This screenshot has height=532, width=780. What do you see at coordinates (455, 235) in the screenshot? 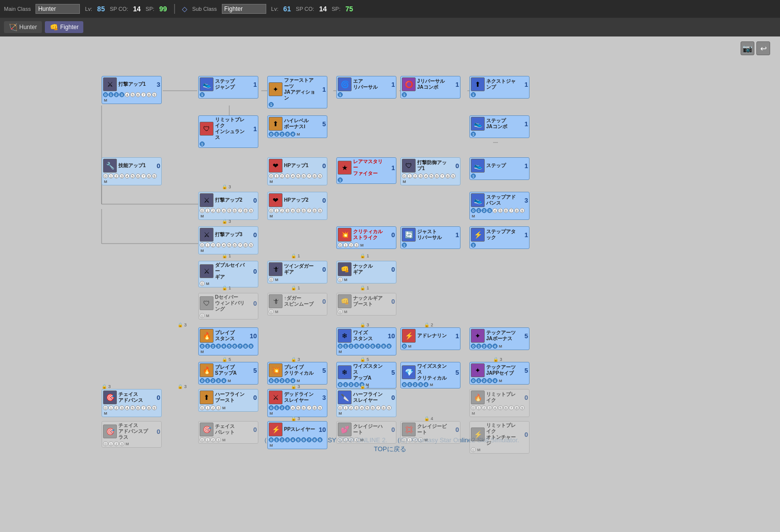
I see `skill-just-reversal-level: 1` at bounding box center [455, 235].